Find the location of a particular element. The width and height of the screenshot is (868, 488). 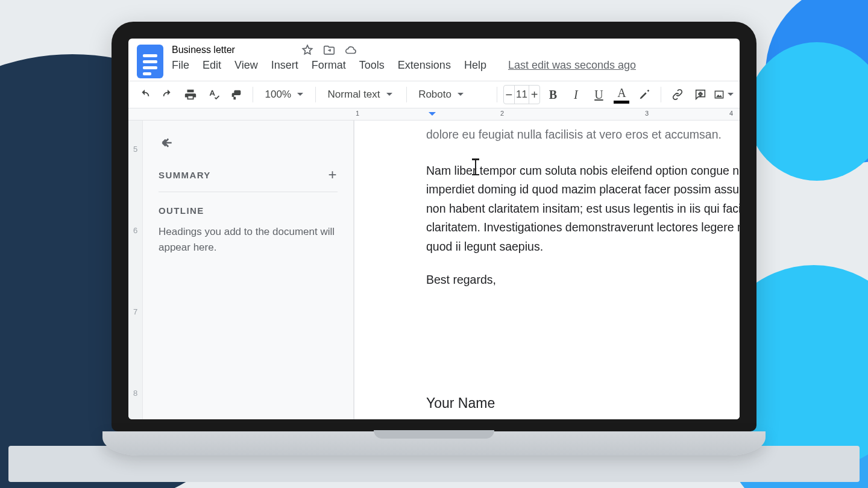

paint-format-button is located at coordinates (236, 95).